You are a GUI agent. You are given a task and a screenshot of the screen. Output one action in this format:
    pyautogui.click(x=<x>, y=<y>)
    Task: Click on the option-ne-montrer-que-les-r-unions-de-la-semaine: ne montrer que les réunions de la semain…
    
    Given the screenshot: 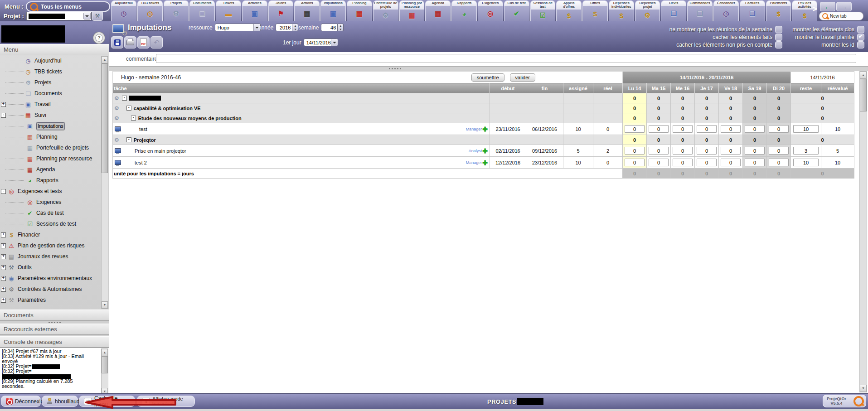 What is the action you would take?
    pyautogui.click(x=726, y=29)
    